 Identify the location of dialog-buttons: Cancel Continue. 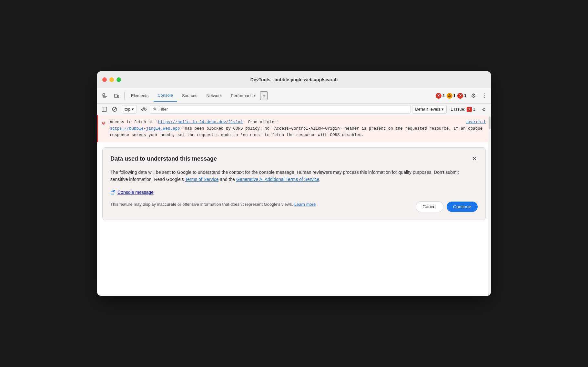
(447, 207).